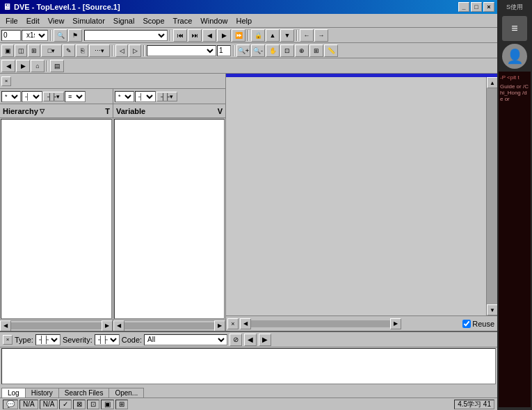  I want to click on fit-btn: ⊡, so click(287, 51).